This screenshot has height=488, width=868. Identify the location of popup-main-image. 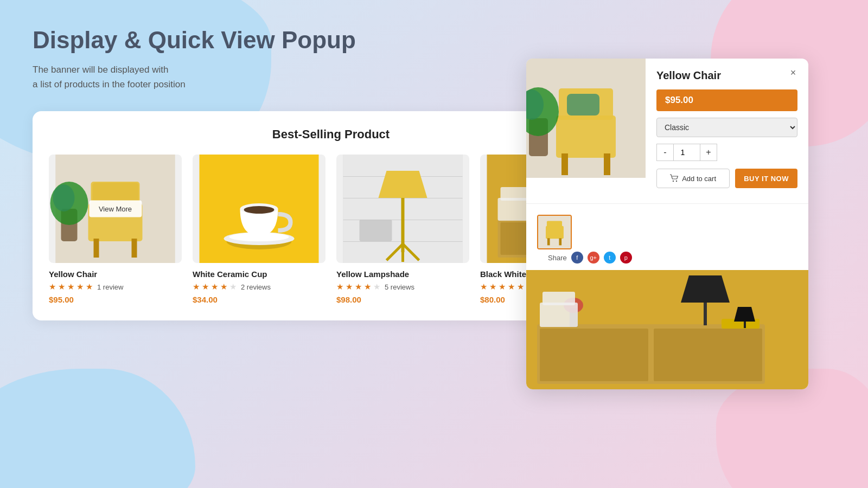
(586, 118).